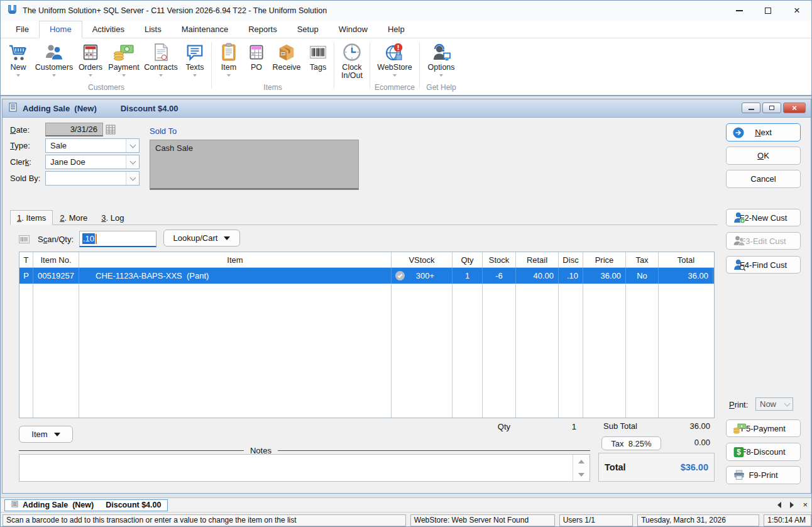  What do you see at coordinates (108, 30) in the screenshot?
I see `menu-activities: Activities` at bounding box center [108, 30].